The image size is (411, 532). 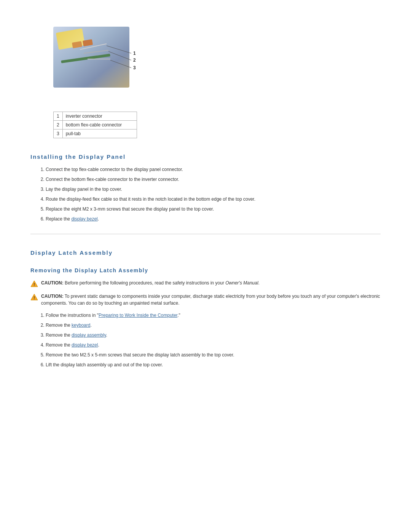 What do you see at coordinates (84, 345) in the screenshot?
I see `display-bezel-link-2: display bezel` at bounding box center [84, 345].